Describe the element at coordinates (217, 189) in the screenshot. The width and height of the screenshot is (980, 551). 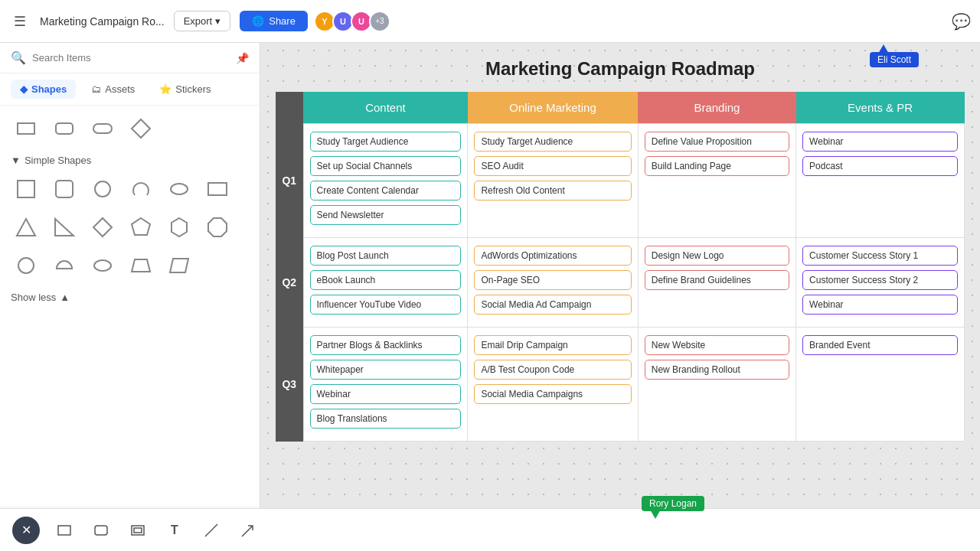
I see `shape-rect-outline` at that location.